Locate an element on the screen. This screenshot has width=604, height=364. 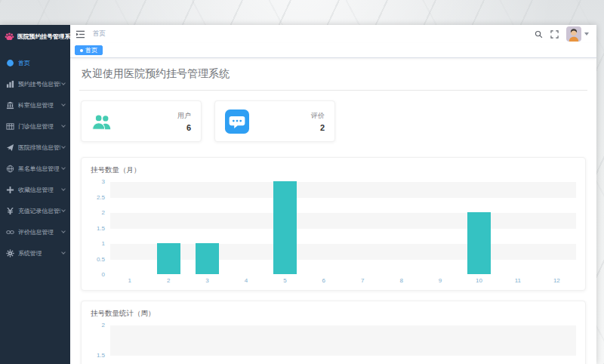
stat-value: 6 is located at coordinates (184, 128).